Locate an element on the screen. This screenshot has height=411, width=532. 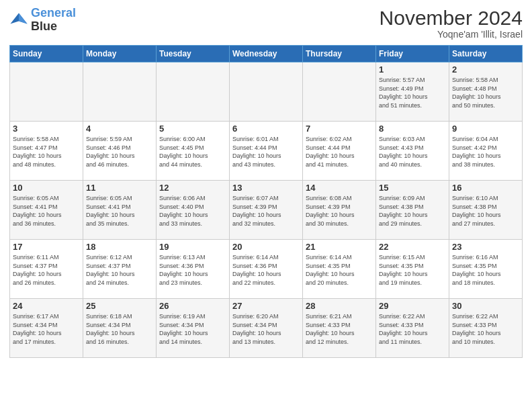
day-number: 29 is located at coordinates (412, 306).